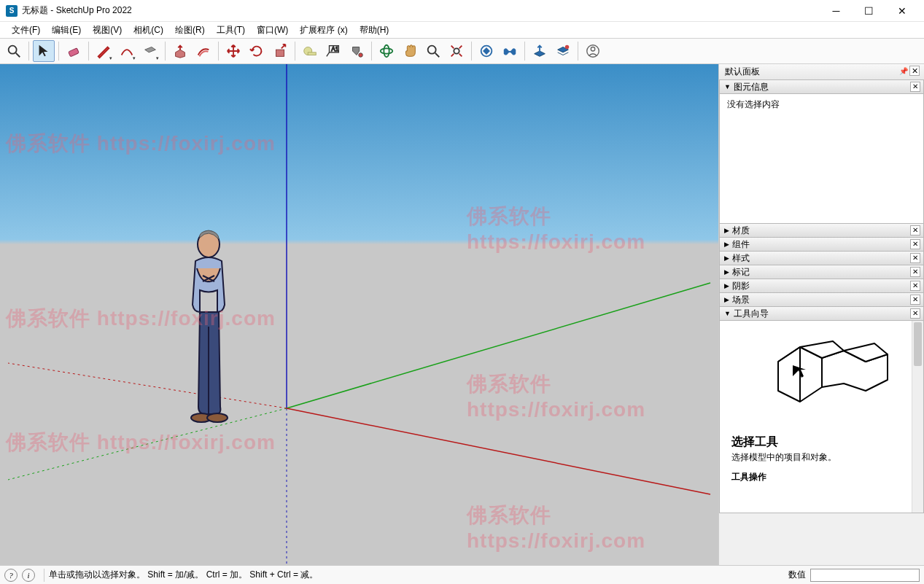  What do you see at coordinates (457, 51) in the screenshot?
I see `zoom-extents-tool` at bounding box center [457, 51].